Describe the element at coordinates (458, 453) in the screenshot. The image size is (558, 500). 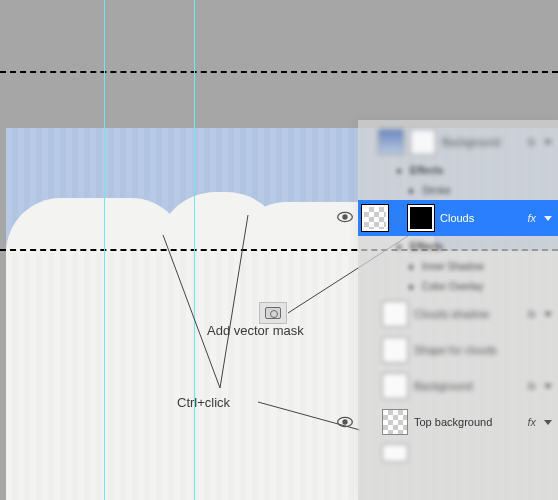
I see `layer-row` at that location.